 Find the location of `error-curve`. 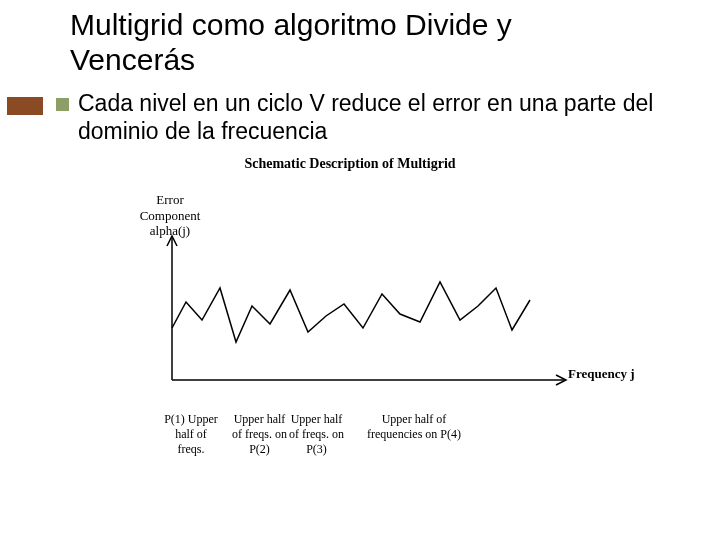

error-curve is located at coordinates (351, 312).